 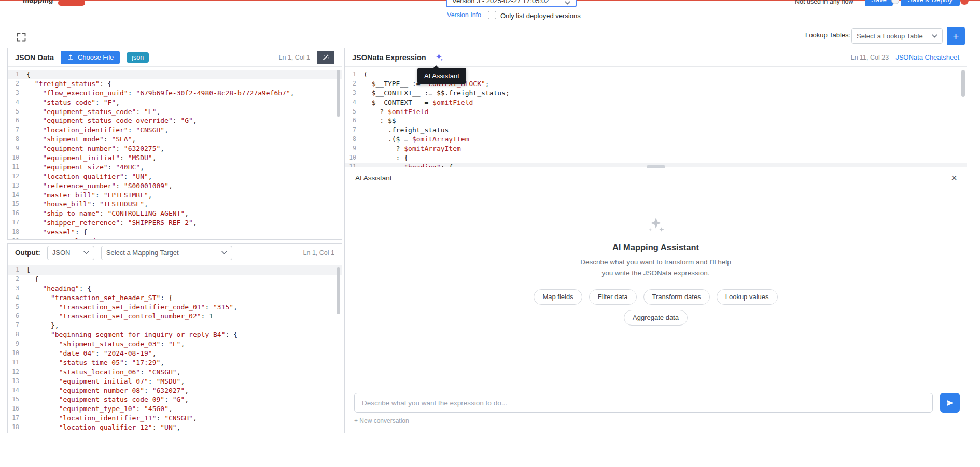 I want to click on code-line: 11 "equipment_size": "40HC",, so click(x=175, y=167).